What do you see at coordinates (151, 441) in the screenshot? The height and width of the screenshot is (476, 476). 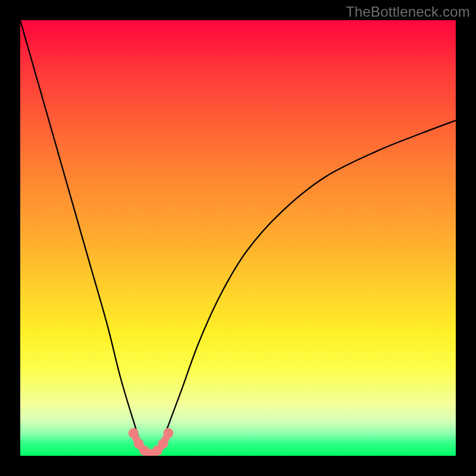 I see `highlight-markers` at bounding box center [151, 441].